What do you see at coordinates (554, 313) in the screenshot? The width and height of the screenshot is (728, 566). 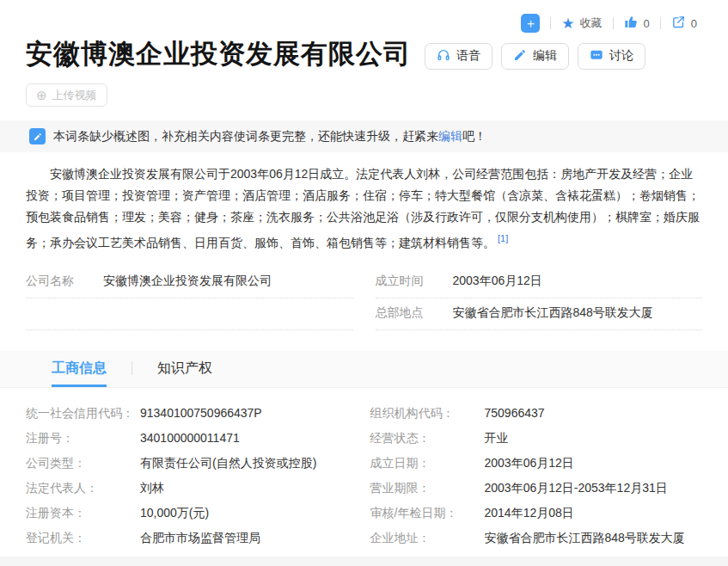 I see `hq-value: 安徽省合肥市长江西路848号联发大厦` at bounding box center [554, 313].